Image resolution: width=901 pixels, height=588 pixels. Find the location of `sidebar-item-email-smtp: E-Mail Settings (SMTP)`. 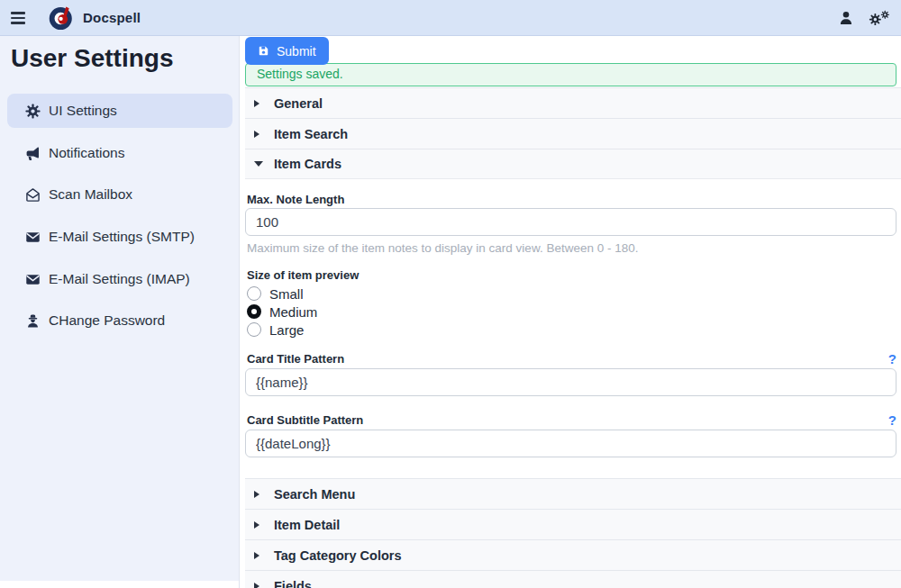

sidebar-item-email-smtp: E-Mail Settings (SMTP) is located at coordinates (120, 237).